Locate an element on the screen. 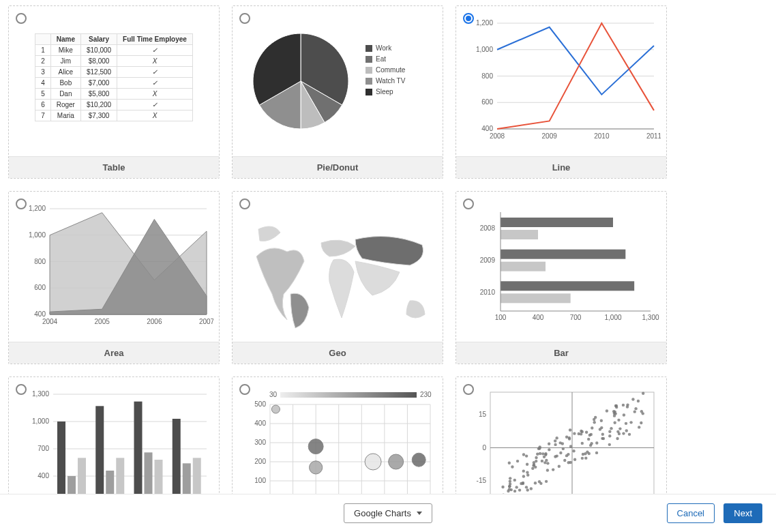 The image size is (776, 532). radio-bubble is located at coordinates (245, 389).